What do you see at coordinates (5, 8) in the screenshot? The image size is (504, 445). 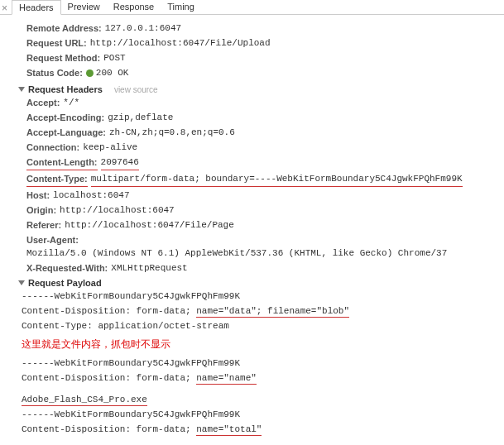 I see `close-icon: ×` at bounding box center [5, 8].